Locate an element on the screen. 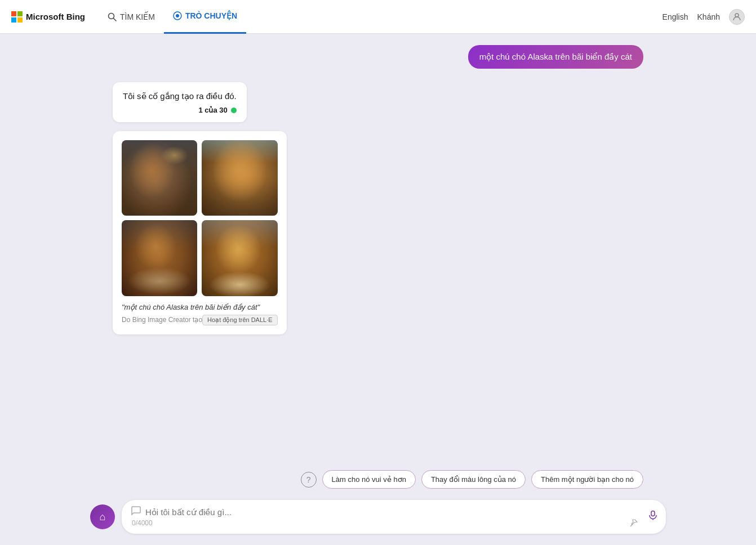 The height and width of the screenshot is (545, 756). chat-icon is located at coordinates (177, 16).